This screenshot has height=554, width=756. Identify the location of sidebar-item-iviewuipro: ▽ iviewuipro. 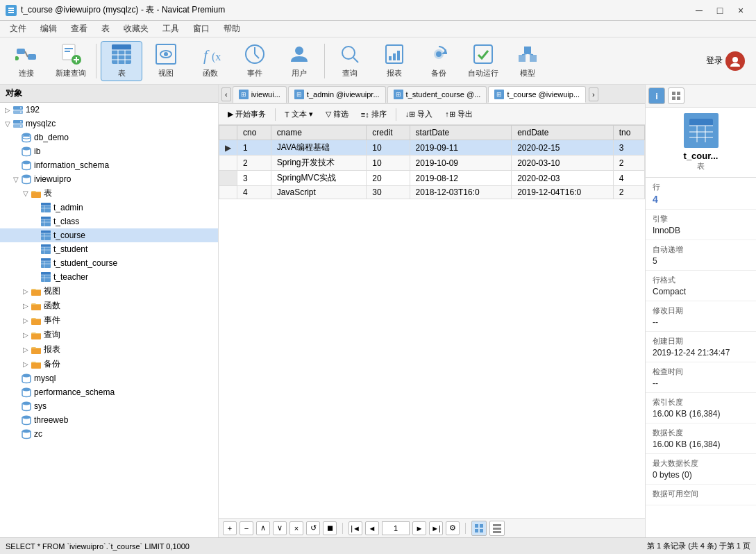
(109, 179).